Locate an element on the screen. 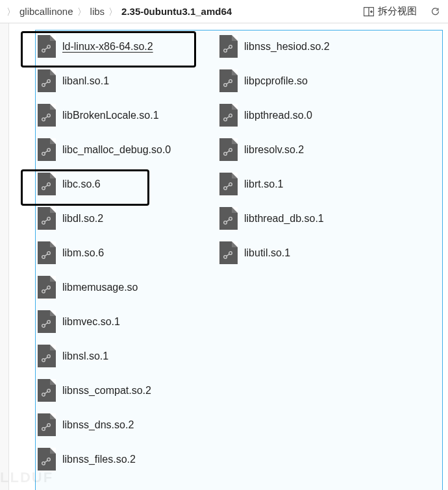 The image size is (448, 490). left-tab-rail is located at coordinates (5, 257).